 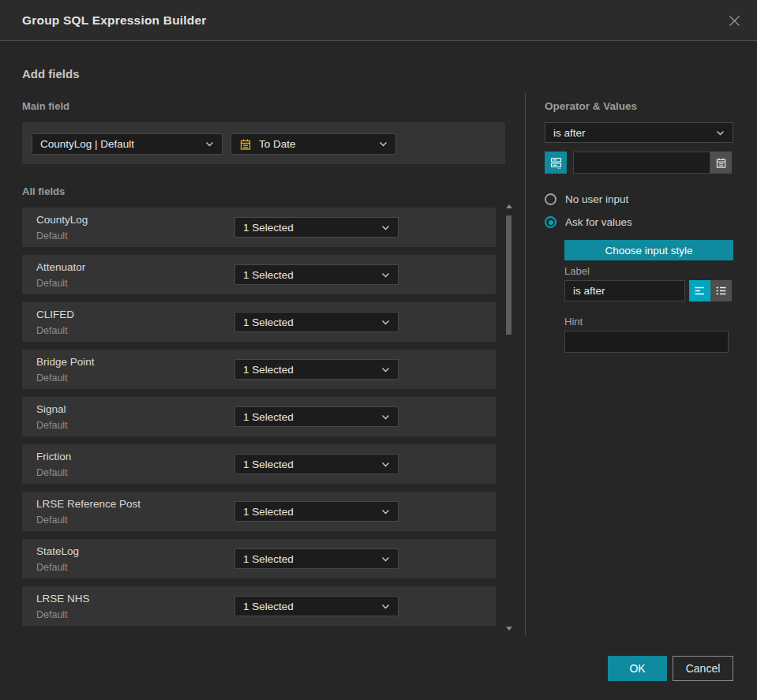 I want to click on field-name: CLIFED, so click(x=55, y=314).